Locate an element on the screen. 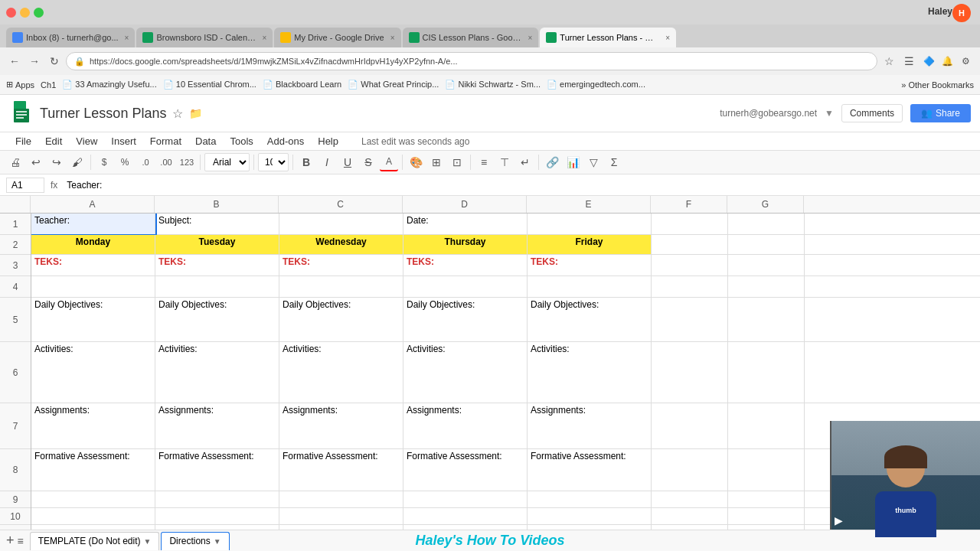 The height and width of the screenshot is (551, 980). cell-b10 is located at coordinates (217, 516).